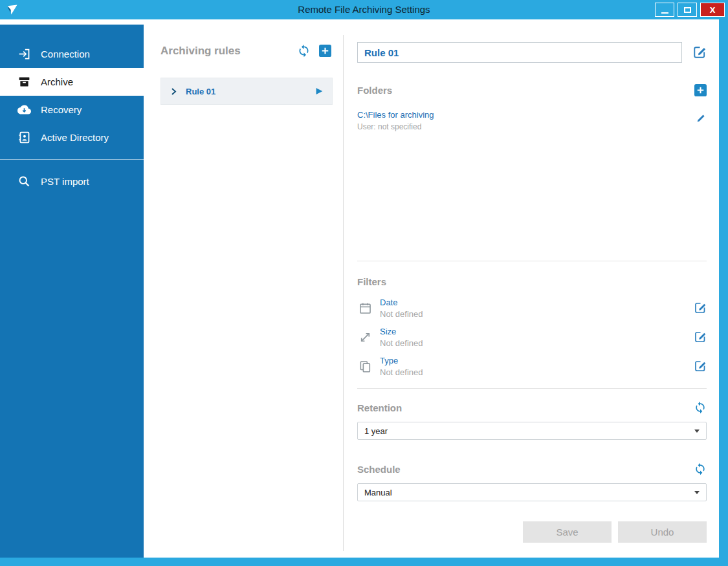  What do you see at coordinates (712, 10) in the screenshot?
I see `close-button: X` at bounding box center [712, 10].